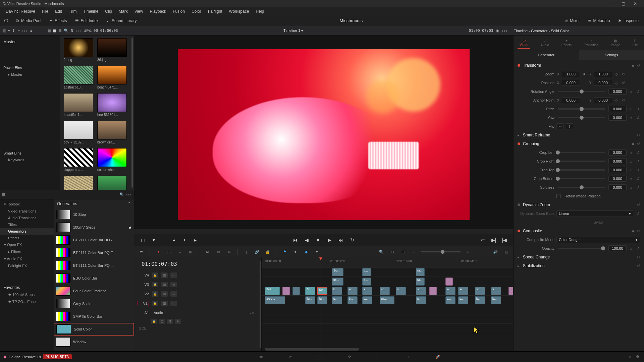 Image resolution: width=644 pixels, height=362 pixels. What do you see at coordinates (306, 252) in the screenshot?
I see `marker-icon: ◆` at bounding box center [306, 252].